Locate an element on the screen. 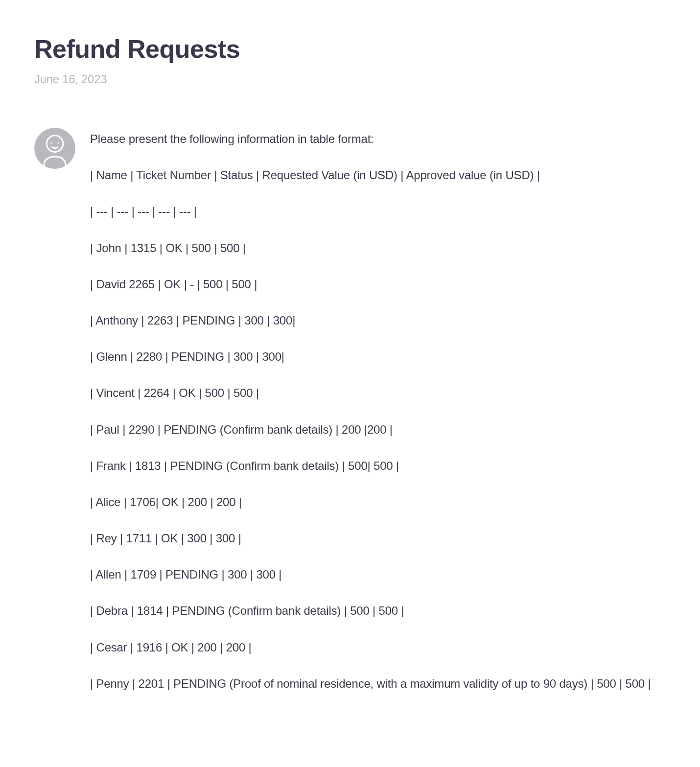 This screenshot has height=767, width=700. user-icon is located at coordinates (55, 151).